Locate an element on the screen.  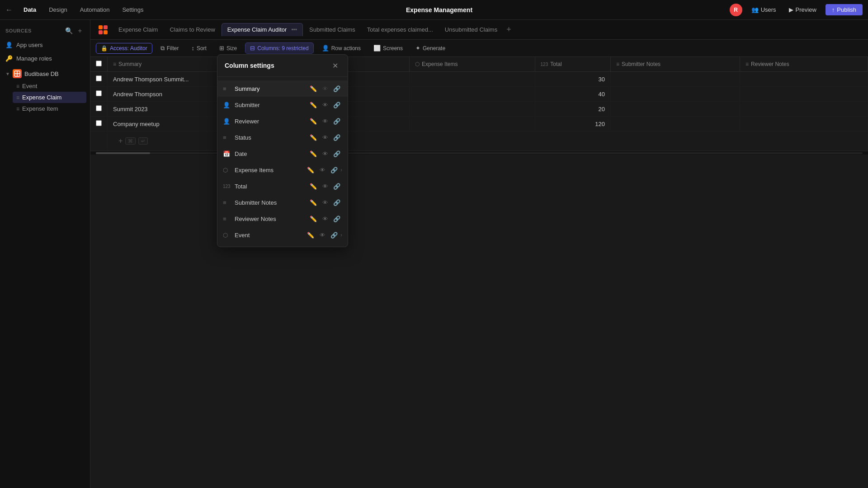
col-edit-reviewer: ✏️ is located at coordinates (313, 121).